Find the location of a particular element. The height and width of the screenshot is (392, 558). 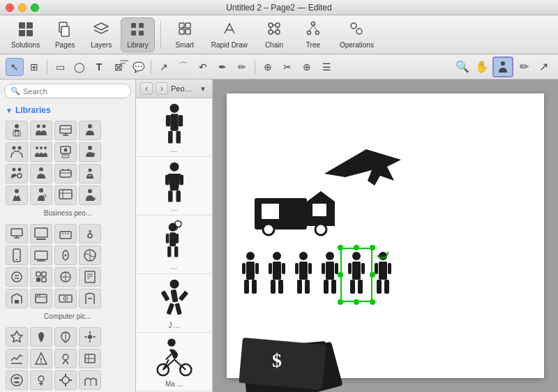

chain-button: Chain is located at coordinates (274, 35).